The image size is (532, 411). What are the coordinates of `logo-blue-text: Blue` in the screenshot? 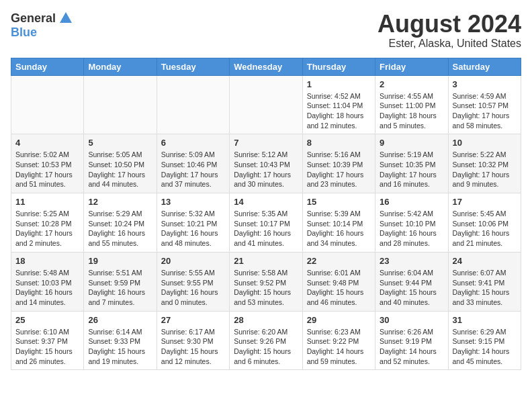 It's located at (24, 32).